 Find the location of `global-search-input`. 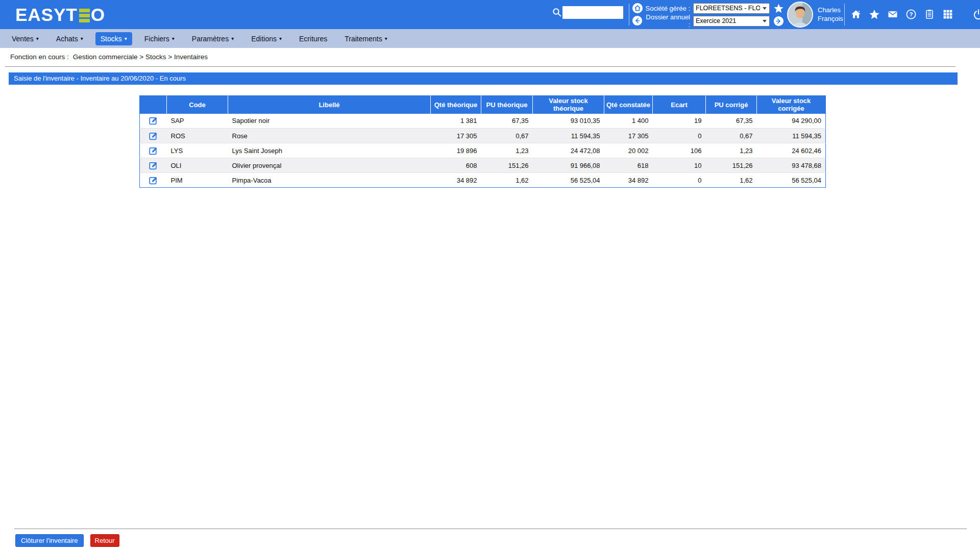

global-search-input is located at coordinates (593, 12).